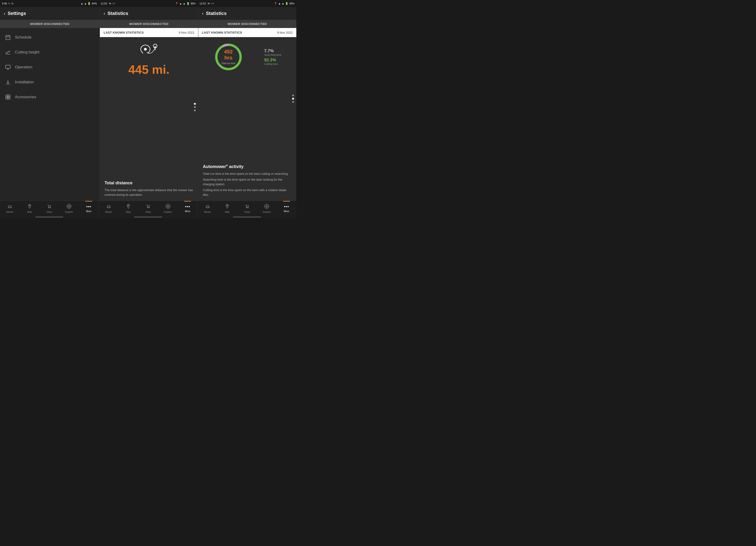 Image resolution: width=756 pixels, height=546 pixels. What do you see at coordinates (209, 3) in the screenshot?
I see `msg-icon-3: ✉` at bounding box center [209, 3].